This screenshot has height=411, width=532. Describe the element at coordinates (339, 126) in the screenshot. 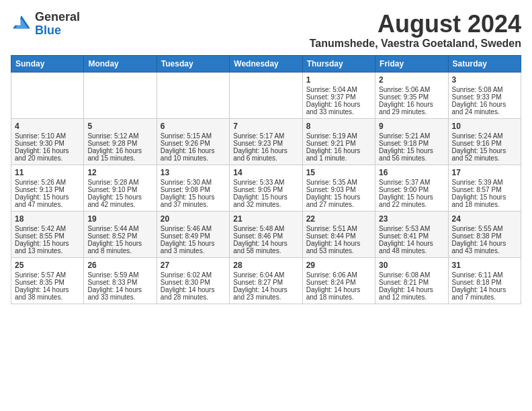

I see `day-number: 8` at that location.